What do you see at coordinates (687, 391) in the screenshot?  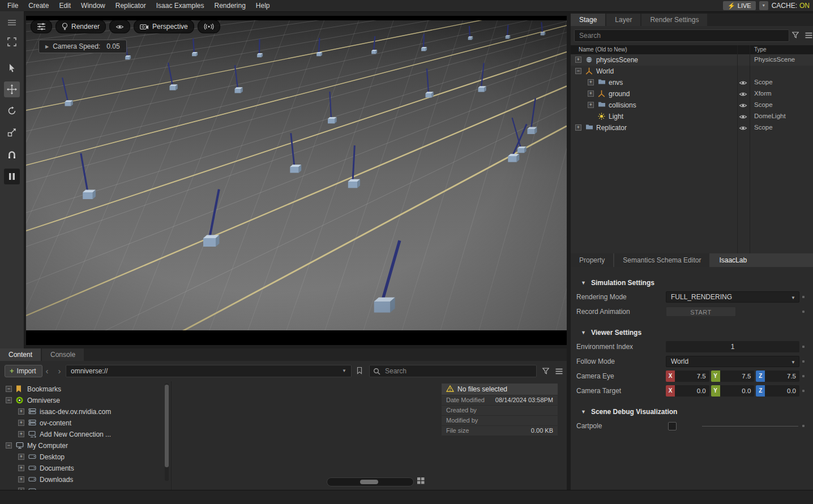 I see `camera-target-x-field: X0.0` at bounding box center [687, 391].